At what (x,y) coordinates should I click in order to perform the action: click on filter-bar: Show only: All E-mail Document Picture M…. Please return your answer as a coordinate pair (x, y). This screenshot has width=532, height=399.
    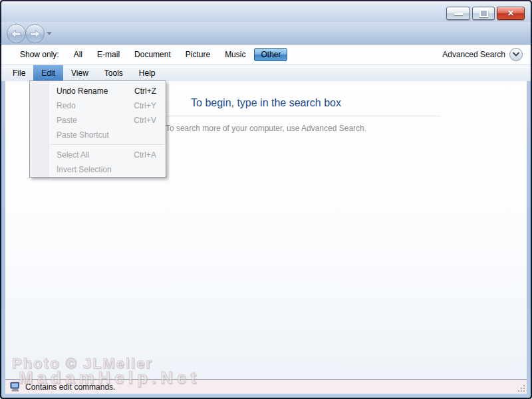
    Looking at the image, I should click on (266, 55).